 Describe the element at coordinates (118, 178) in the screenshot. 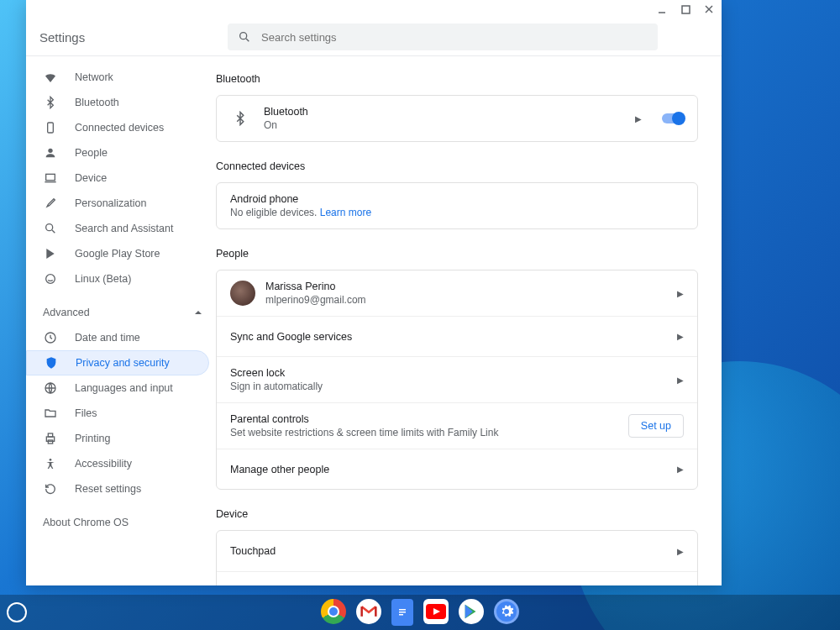

I see `sidebar-item-device: Device` at that location.